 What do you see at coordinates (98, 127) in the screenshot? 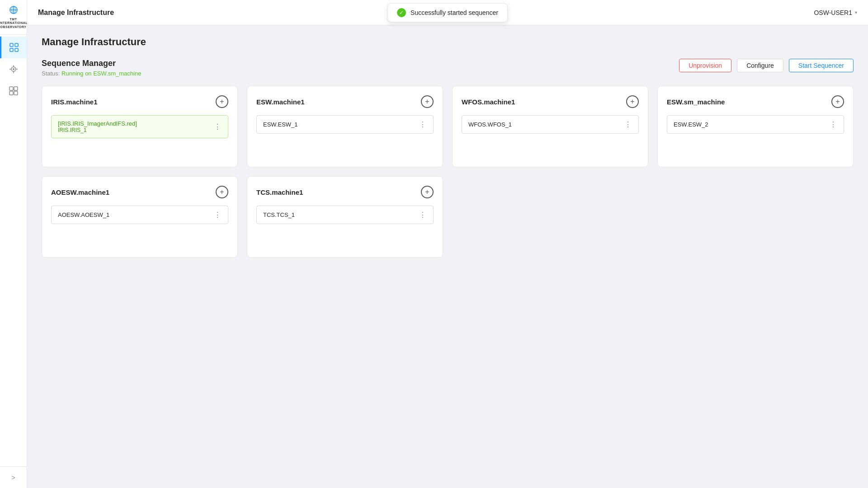
I see `iris-component-info: [IRIS.IRIS_ImagerAndIFS.red] IRIS.IRIS_1` at bounding box center [98, 127].